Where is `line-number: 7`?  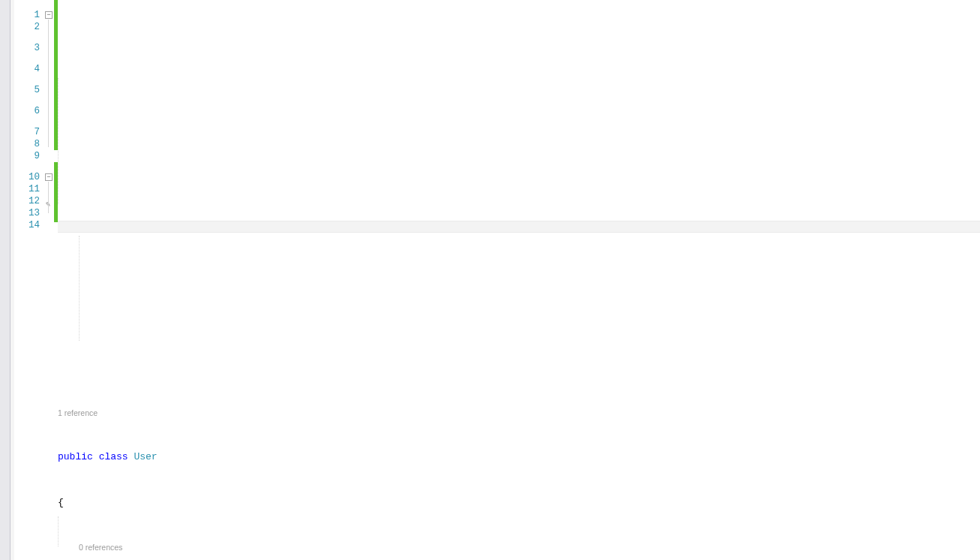
line-number: 7 is located at coordinates (29, 132).